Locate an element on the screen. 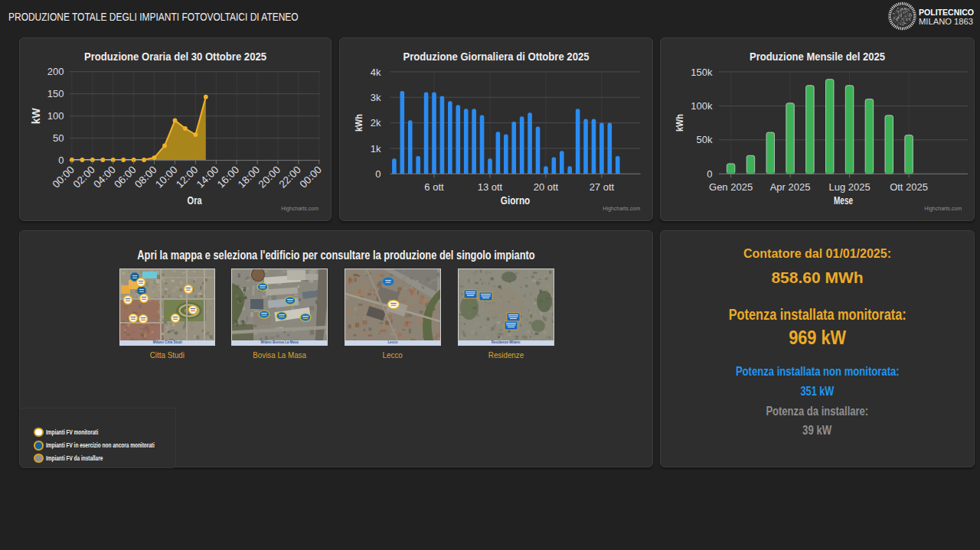 The image size is (980, 550). svg-text: kW is located at coordinates (36, 116).